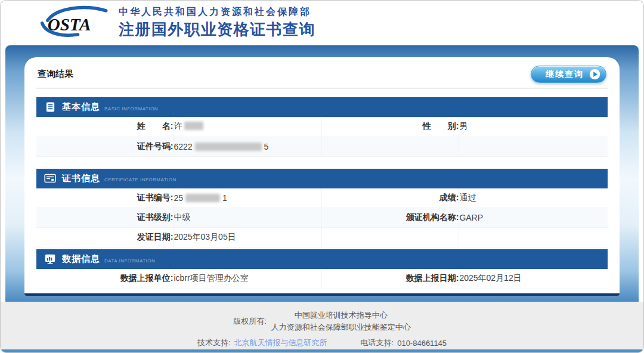 This screenshot has height=353, width=644. What do you see at coordinates (248, 279) in the screenshot?
I see `report-unit-value: icbrr项目管理办公室` at bounding box center [248, 279].